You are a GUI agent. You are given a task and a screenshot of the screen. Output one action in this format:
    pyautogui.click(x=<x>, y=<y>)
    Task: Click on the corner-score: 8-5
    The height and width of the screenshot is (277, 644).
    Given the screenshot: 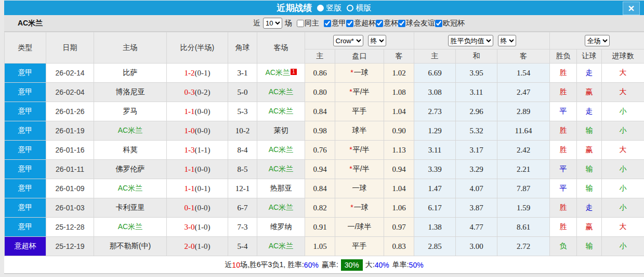 What is the action you would take?
    pyautogui.click(x=243, y=170)
    